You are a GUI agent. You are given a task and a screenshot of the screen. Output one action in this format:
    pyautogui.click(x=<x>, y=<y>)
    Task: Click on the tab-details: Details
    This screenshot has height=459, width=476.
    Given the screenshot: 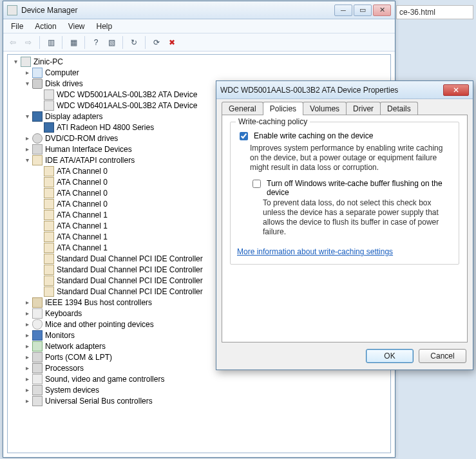 What is the action you would take?
    pyautogui.click(x=399, y=108)
    